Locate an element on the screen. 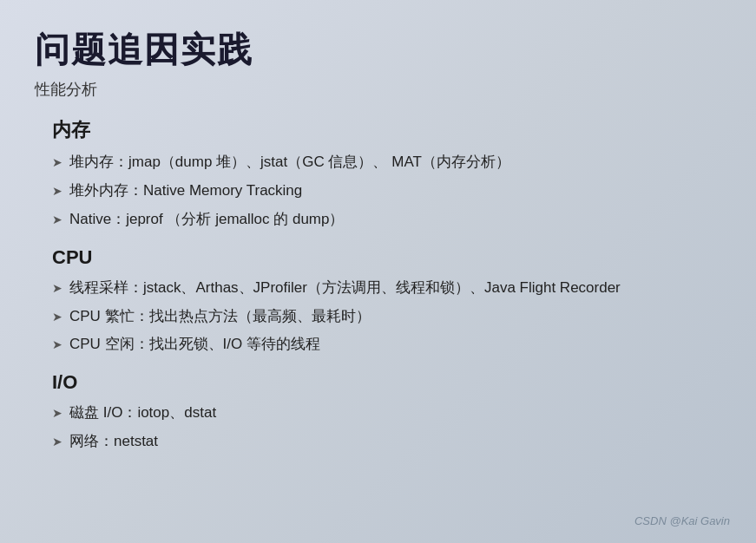 The height and width of the screenshot is (543, 756). list-item-text: 磁盘 I/O：iotop、dstat is located at coordinates (142, 413).